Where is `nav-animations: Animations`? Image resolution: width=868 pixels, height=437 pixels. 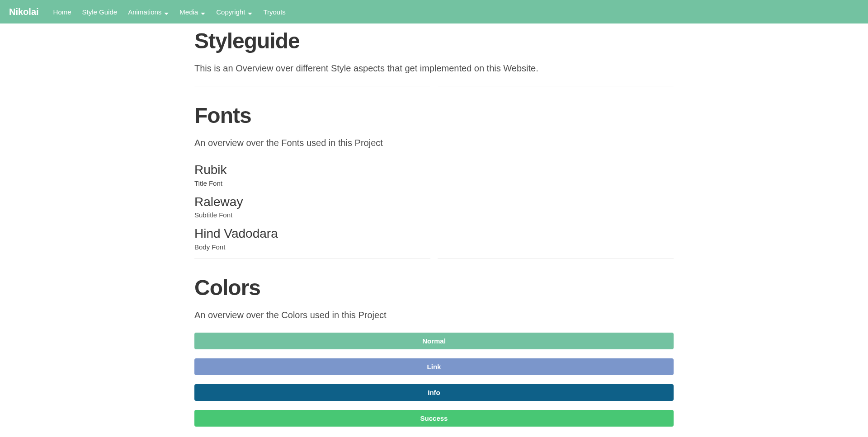 nav-animations: Animations is located at coordinates (148, 12).